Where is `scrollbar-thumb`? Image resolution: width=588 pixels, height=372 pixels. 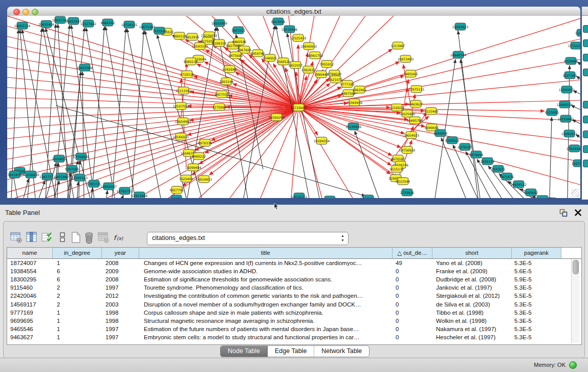 scrollbar-thumb is located at coordinates (576, 267).